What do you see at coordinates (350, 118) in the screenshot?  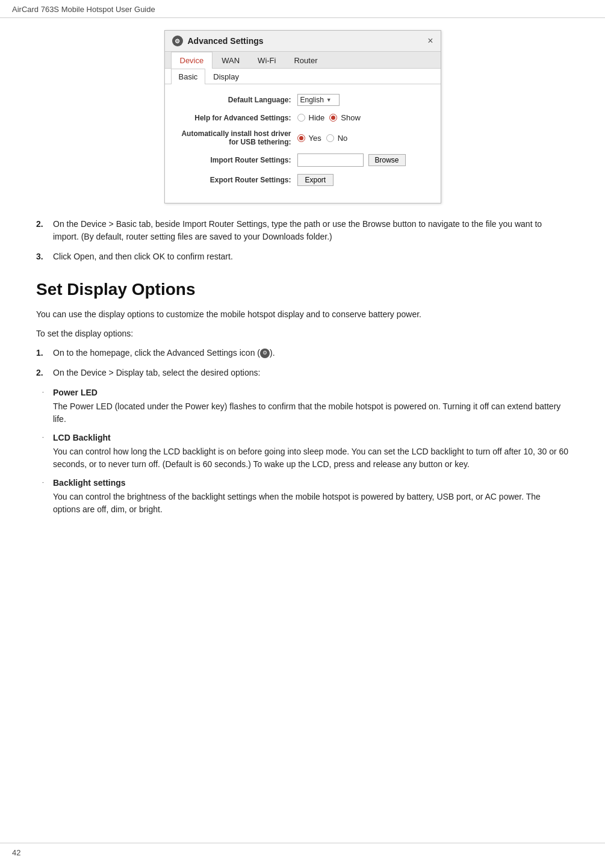 I see `help-show-label: Show` at bounding box center [350, 118].